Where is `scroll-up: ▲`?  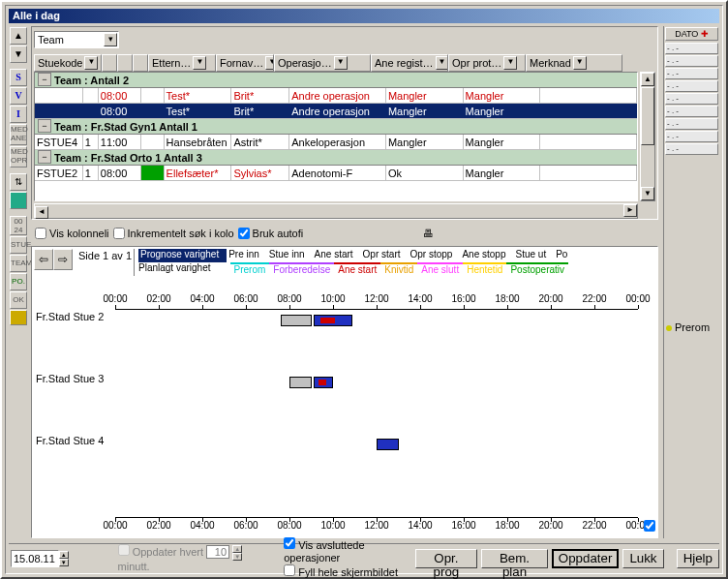
scroll-up: ▲ is located at coordinates (648, 79).